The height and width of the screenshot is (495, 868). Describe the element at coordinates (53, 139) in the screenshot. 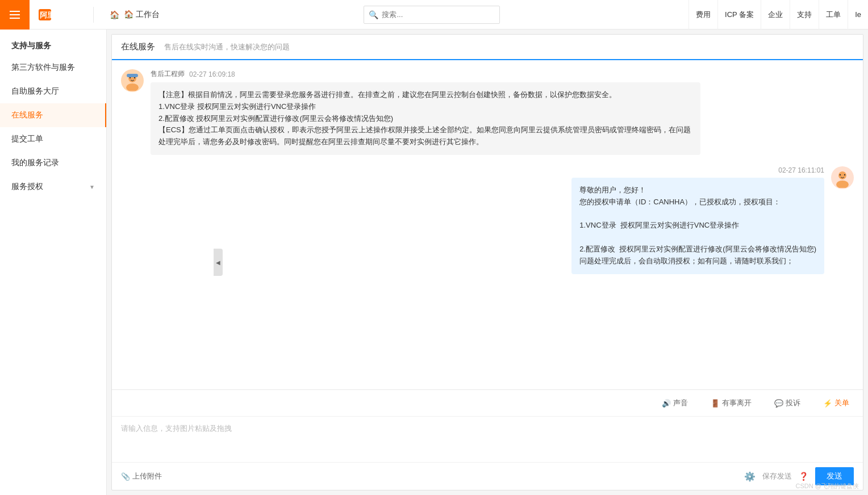

I see `sidebar-item-submit-ticket: 提交工单` at that location.